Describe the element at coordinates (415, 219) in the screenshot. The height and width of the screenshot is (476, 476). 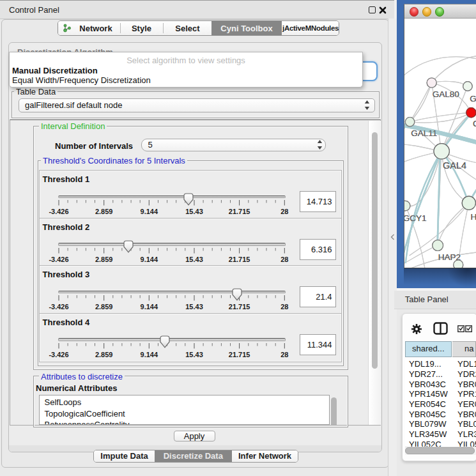
I see `svg-text: GCY1` at that location.